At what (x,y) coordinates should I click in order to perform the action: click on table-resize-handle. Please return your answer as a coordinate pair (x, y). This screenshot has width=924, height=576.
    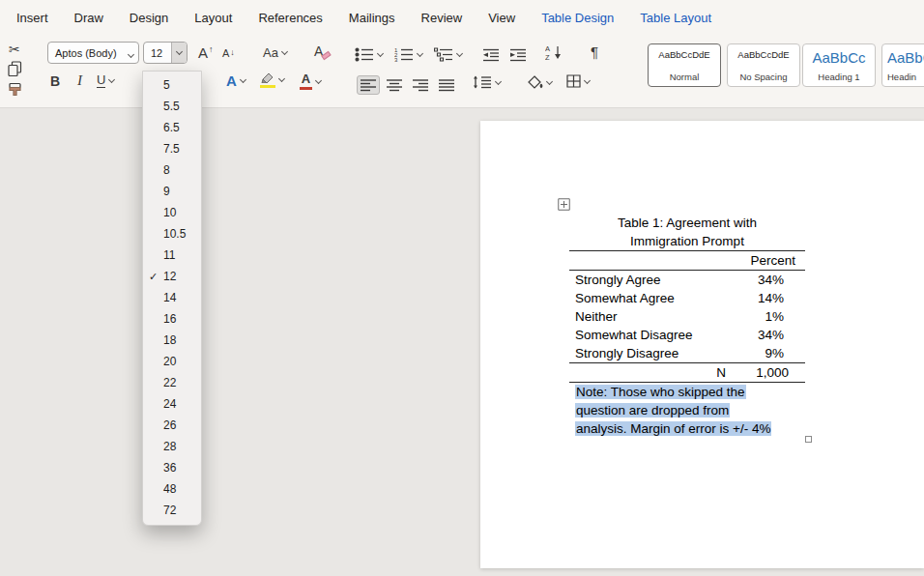
    Looking at the image, I should click on (808, 439).